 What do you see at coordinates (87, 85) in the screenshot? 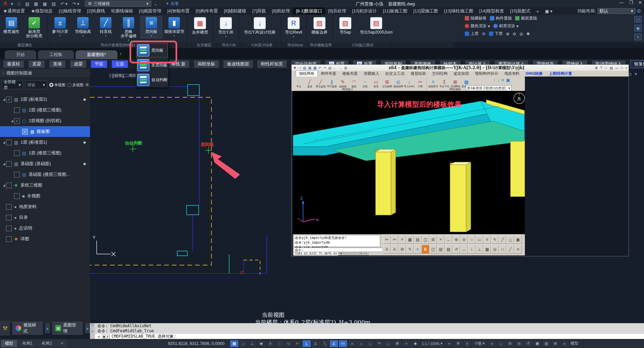
I see `panel-menu-icon: ≡` at bounding box center [87, 85].